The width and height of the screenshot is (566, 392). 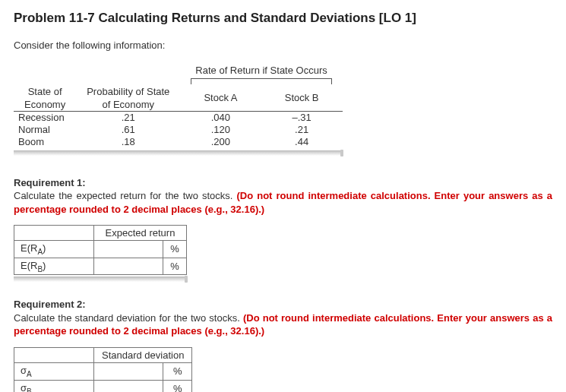 What do you see at coordinates (220, 99) in the screenshot?
I see `col-stock-a: Stock A` at bounding box center [220, 99].